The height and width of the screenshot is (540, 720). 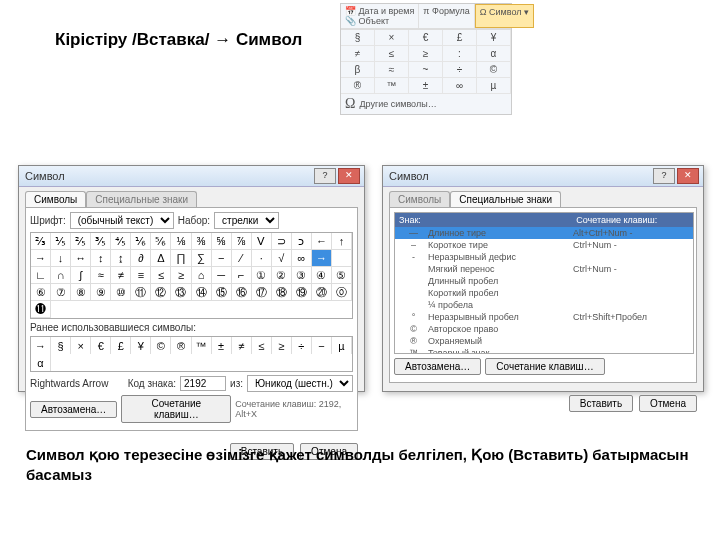 What do you see at coordinates (202, 276) in the screenshot?
I see `char-cell: ⌂` at bounding box center [202, 276].